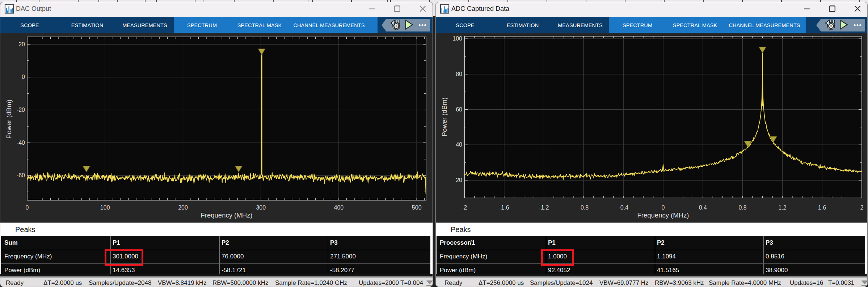 The image size is (868, 287). What do you see at coordinates (21, 175) in the screenshot?
I see `svg-text: -60` at bounding box center [21, 175].